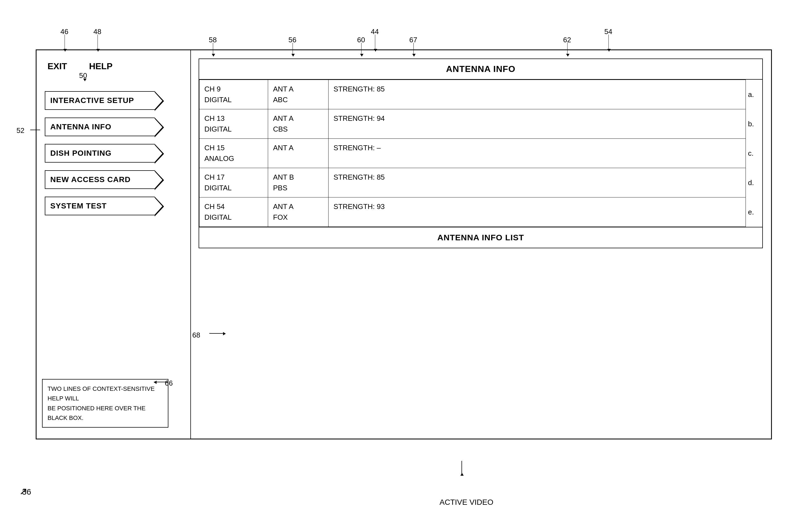 This screenshot has height=524, width=812. Describe the element at coordinates (359, 207) in the screenshot. I see `strength-value: STRENGTH: 93` at that location.